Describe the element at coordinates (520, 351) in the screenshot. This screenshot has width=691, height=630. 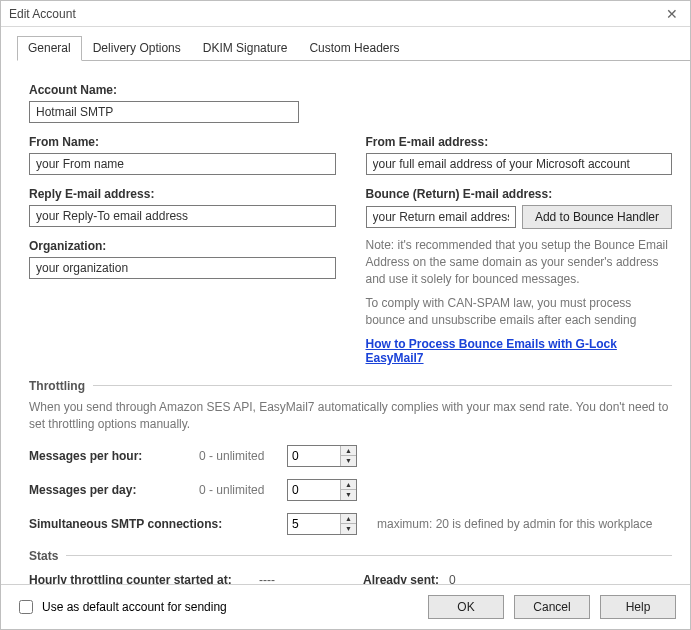
I see `bounce-help-link: How to Process Bounce Emails with G-Lock…` at that location.